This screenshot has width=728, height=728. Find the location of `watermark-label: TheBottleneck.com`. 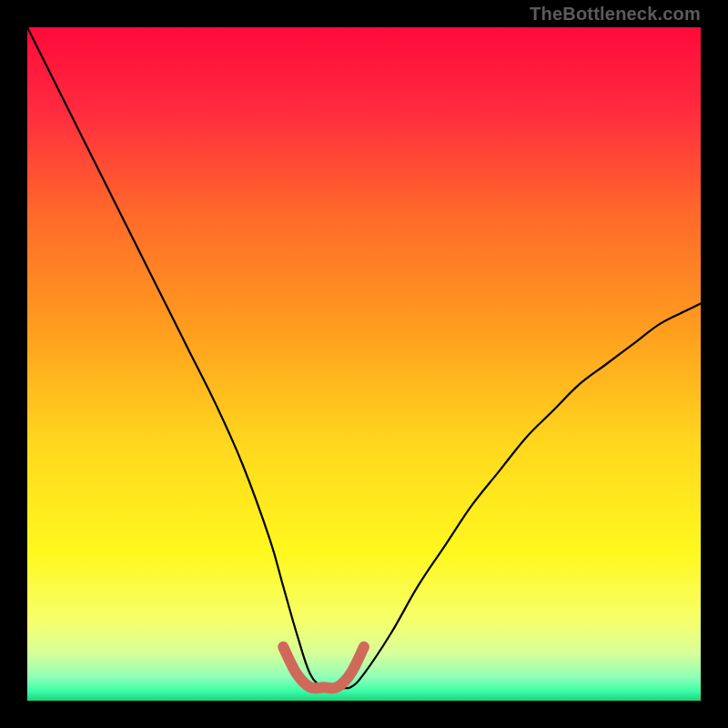

watermark-label: TheBottleneck.com is located at coordinates (615, 15).